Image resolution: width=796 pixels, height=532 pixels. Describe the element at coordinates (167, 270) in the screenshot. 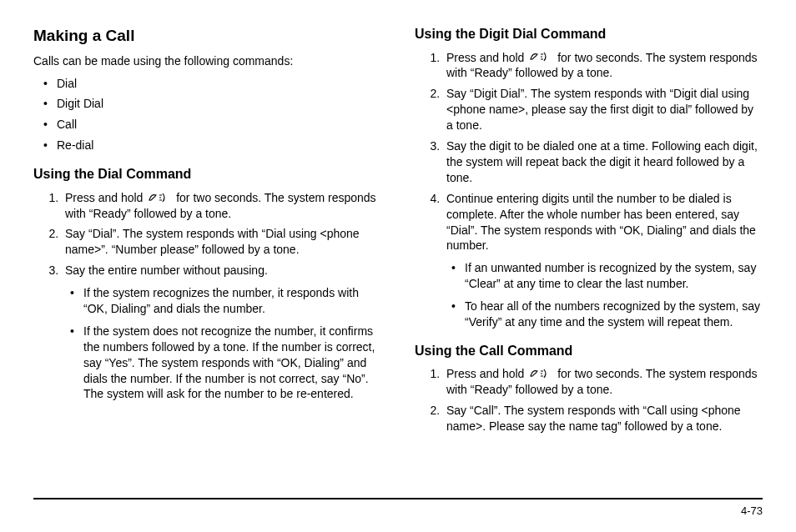

I see `step-text: Say the entire number without pausing.` at that location.